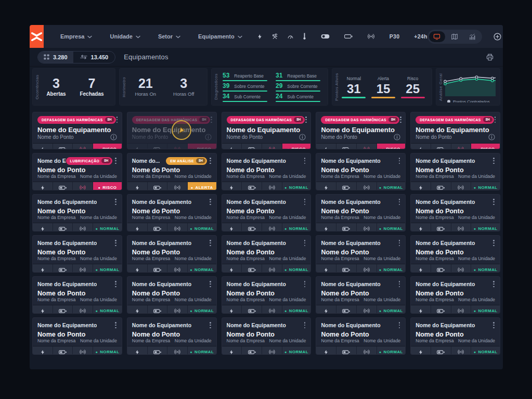 The image size is (532, 399). Describe the element at coordinates (490, 57) in the screenshot. I see `printer-icon` at that location.